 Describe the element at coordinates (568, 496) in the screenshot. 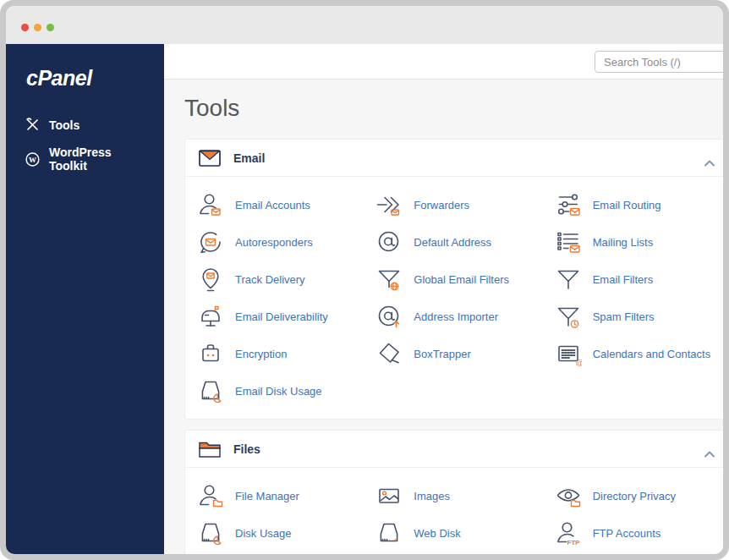

I see `directory-privacy-icon` at that location.